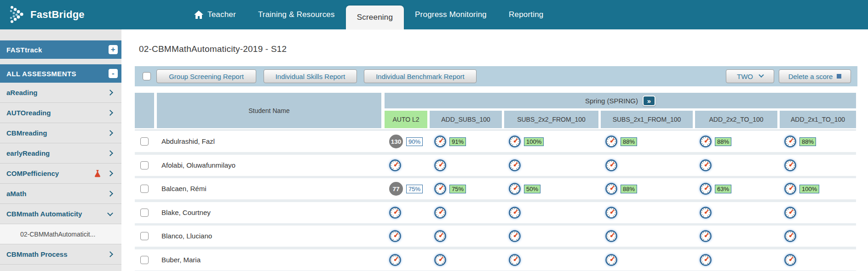 The height and width of the screenshot is (271, 868). Describe the element at coordinates (61, 50) in the screenshot. I see `sidebar-section-fasttrack: FASTtrack +` at that location.